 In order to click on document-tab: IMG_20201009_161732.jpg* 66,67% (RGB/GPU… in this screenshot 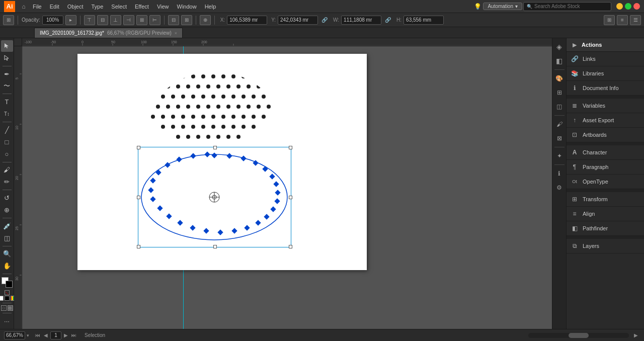, I will do `click(109, 33)`.